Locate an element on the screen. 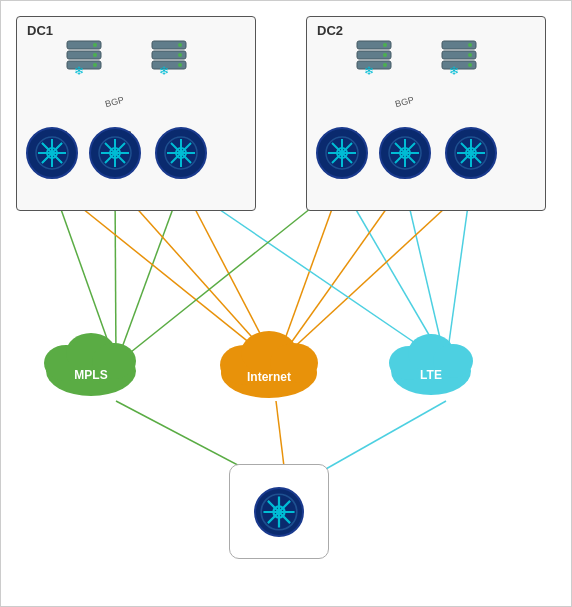 This screenshot has width=572, height=607. dc1-router2: ASR R2 is located at coordinates (116, 133).